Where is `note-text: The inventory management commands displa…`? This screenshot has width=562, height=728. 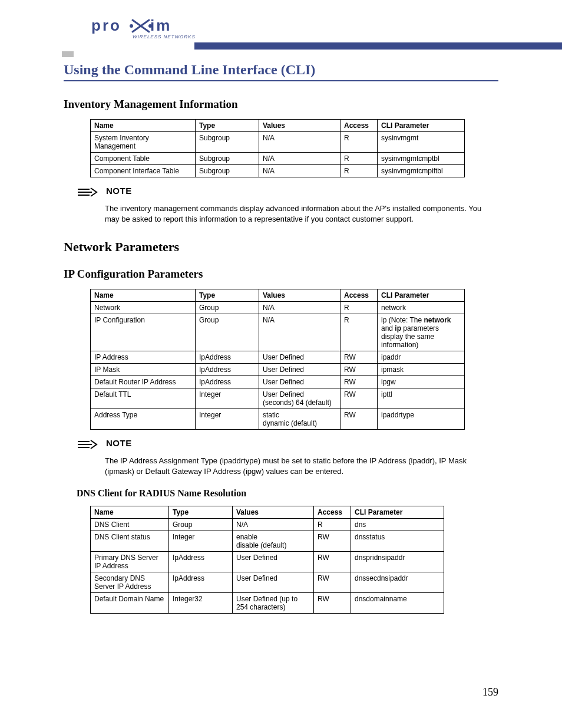
note-text: The inventory management commands displa… is located at coordinates (299, 213).